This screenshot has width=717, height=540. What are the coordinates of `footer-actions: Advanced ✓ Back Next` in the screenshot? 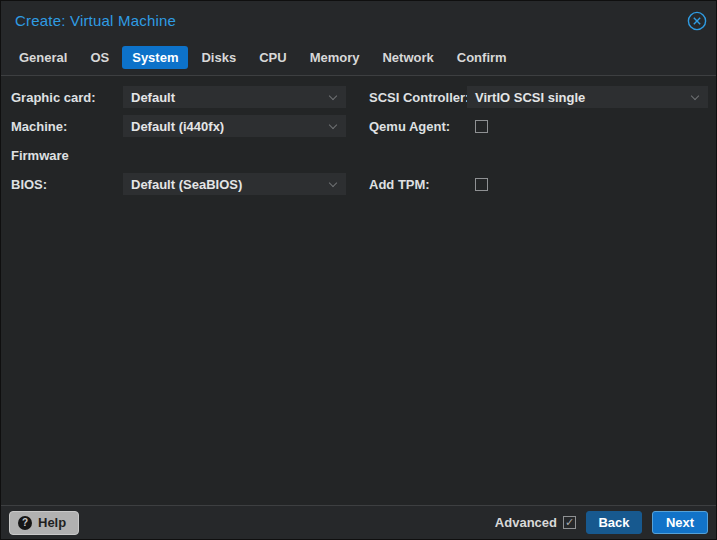 It's located at (606, 522).